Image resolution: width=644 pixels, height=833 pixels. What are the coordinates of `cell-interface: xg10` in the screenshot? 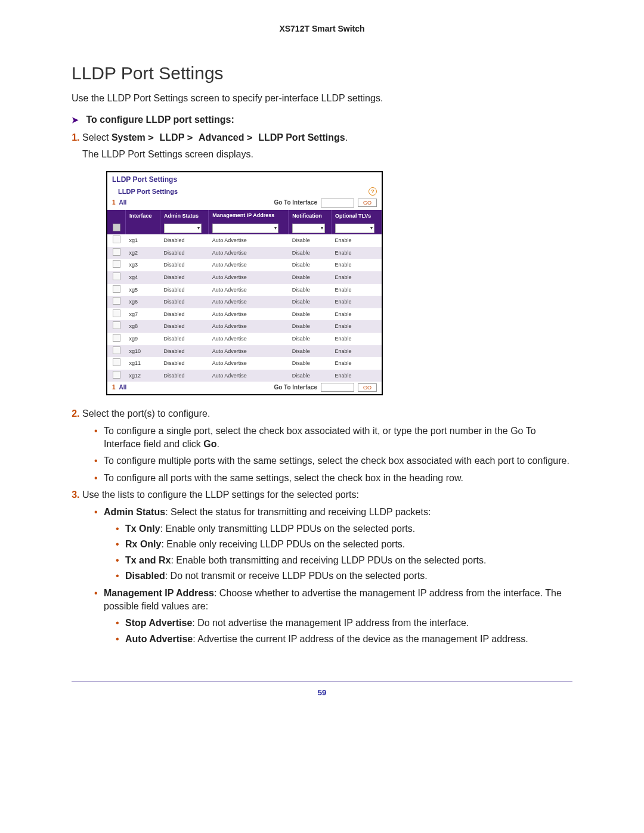 It's located at (143, 352).